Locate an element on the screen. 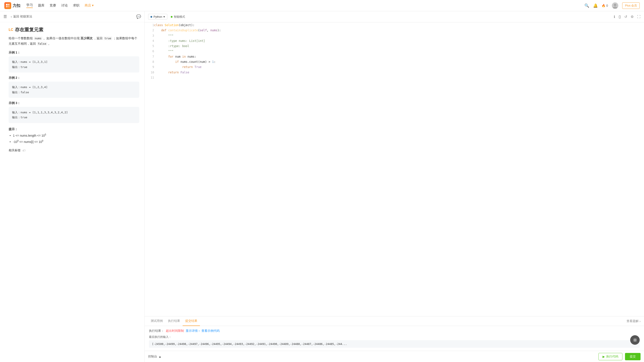 The width and height of the screenshot is (644, 362). last-input-label: 最后执行的输入： is located at coordinates (394, 337).